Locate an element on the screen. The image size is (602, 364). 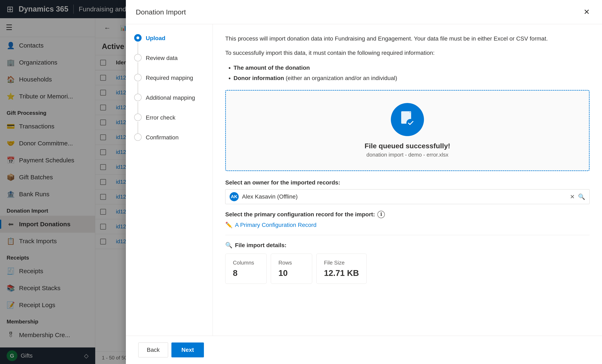
step-connector-error is located at coordinates (138, 117).